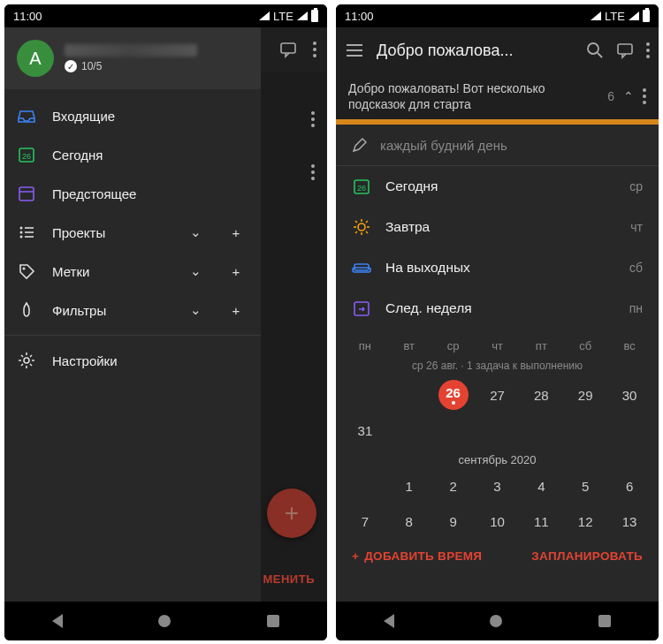  Describe the element at coordinates (409, 486) in the screenshot. I see `cal-day: 1` at that location.